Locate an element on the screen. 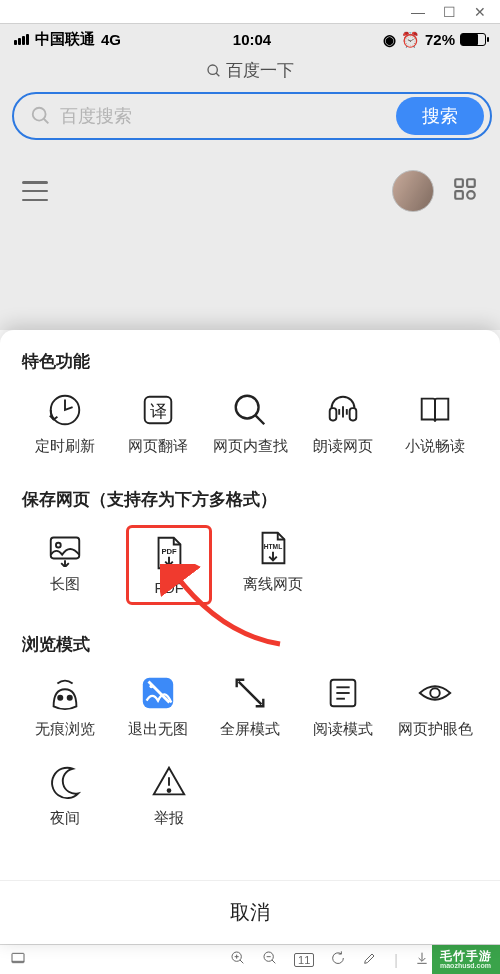 This screenshot has width=500, height=974. item-label: 举报 is located at coordinates (169, 818).